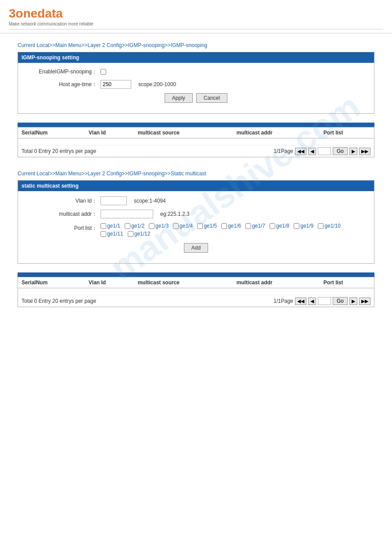 This screenshot has height=555, width=392. Describe the element at coordinates (329, 226) in the screenshot. I see `port-ge1-10: ge1/10` at that location.